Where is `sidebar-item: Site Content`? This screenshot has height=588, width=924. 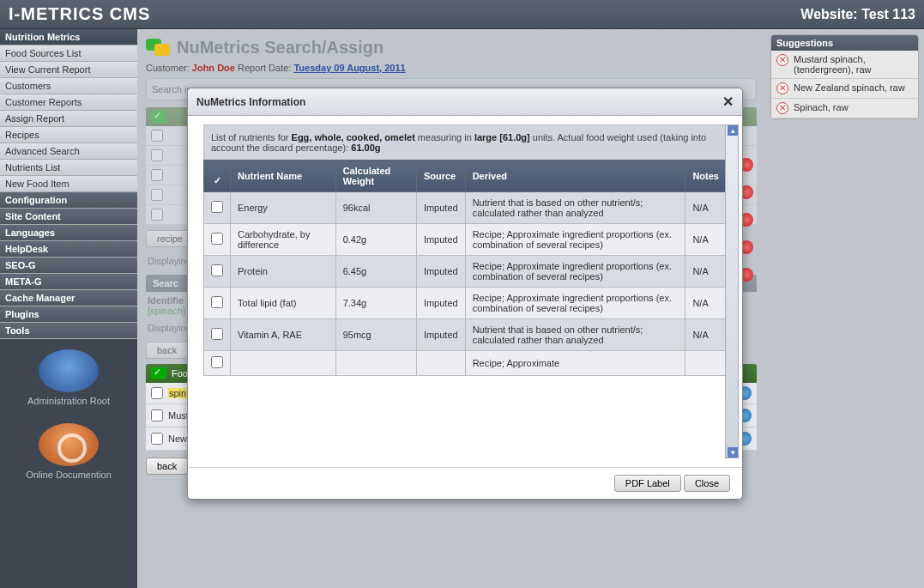
sidebar-item: Site Content is located at coordinates (69, 216).